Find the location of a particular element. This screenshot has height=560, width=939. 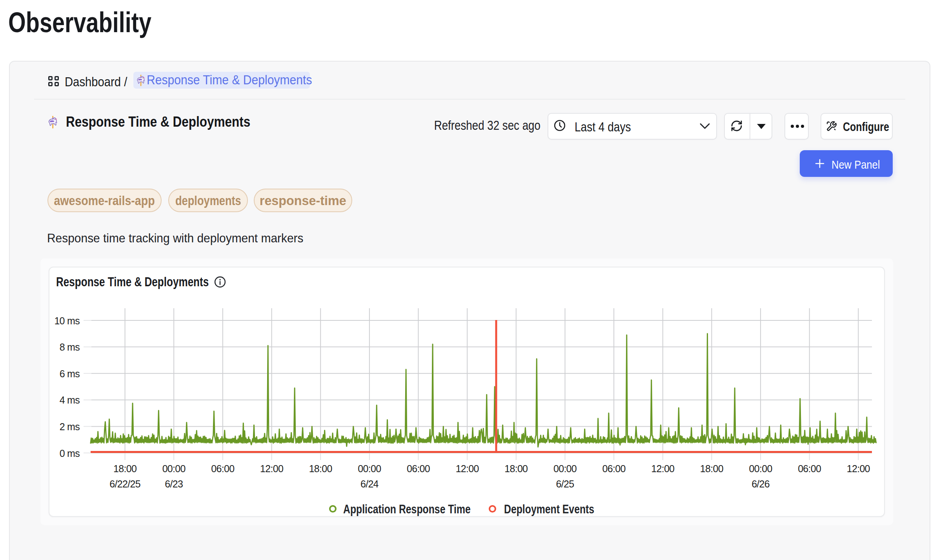

svg-text: 10 ms is located at coordinates (67, 321).